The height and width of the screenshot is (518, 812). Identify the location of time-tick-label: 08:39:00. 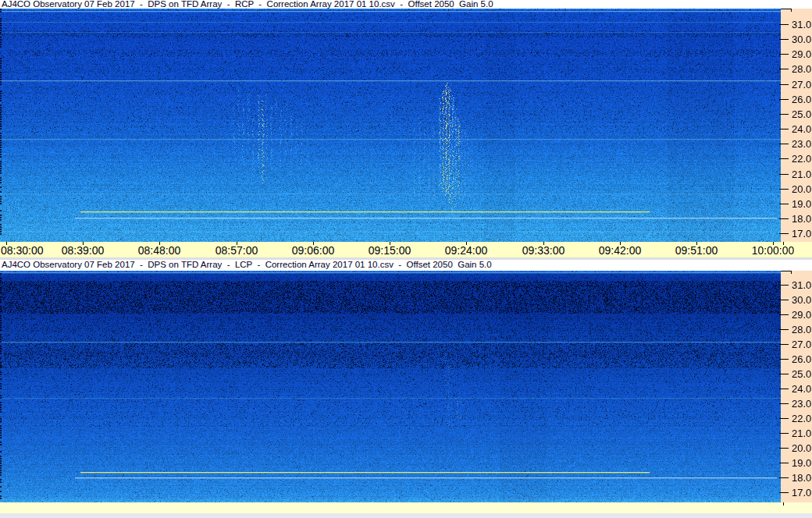
(83, 250).